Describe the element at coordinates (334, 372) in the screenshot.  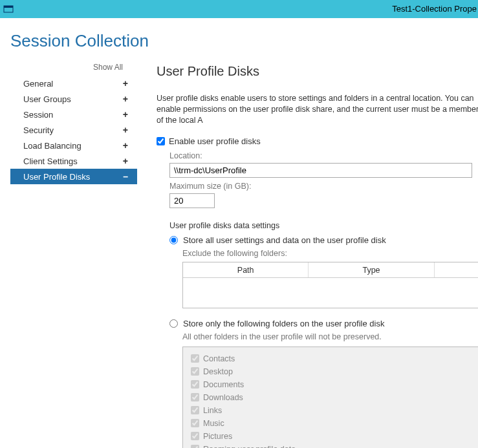
I see `folder-item-desktop: Desktop` at that location.